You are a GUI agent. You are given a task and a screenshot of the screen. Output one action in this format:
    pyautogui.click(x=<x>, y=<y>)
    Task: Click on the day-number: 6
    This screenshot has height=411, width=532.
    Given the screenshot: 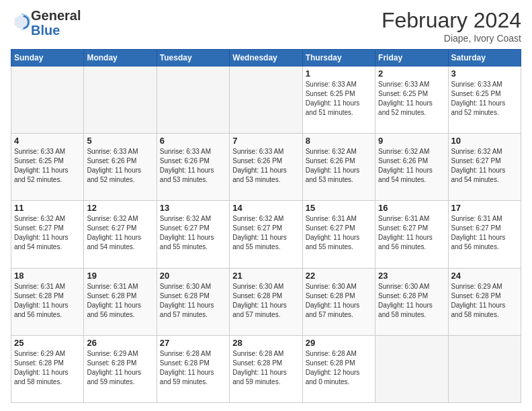 What is the action you would take?
    pyautogui.click(x=193, y=141)
    